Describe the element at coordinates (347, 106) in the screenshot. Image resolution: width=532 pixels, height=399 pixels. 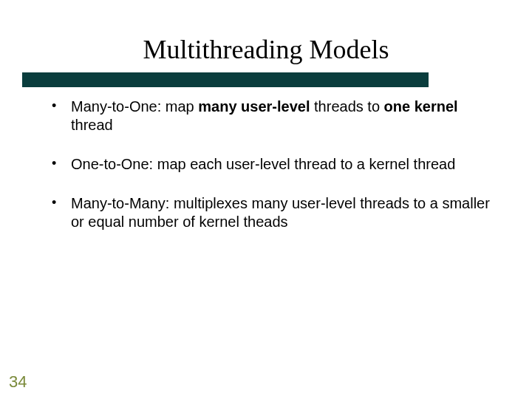
I see `bullet-mid: threads to` at that location.